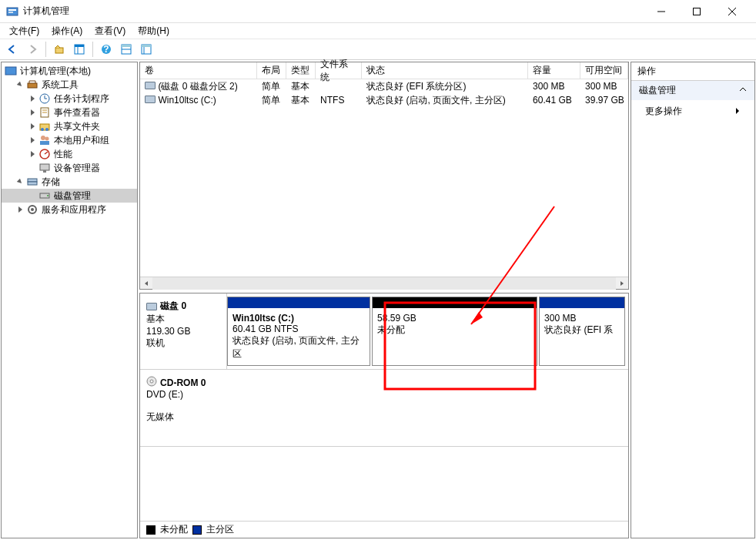 Image resolution: width=756 pixels, height=540 pixels. Describe the element at coordinates (428, 408) in the screenshot. I see `cdrom-partitions` at that location.